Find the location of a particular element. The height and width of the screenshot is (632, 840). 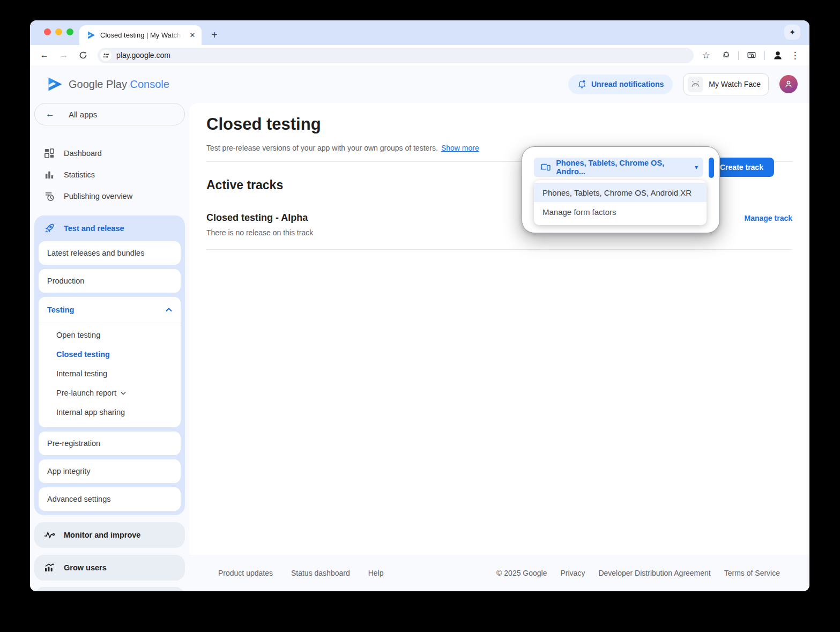

dashboard-icon is located at coordinates (49, 153).